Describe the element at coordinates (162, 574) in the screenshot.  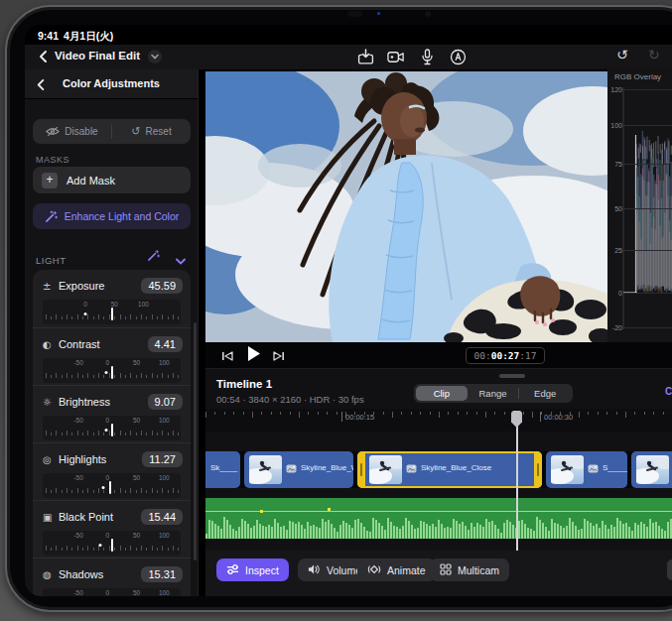
I see `param-value: 15.31` at that location.